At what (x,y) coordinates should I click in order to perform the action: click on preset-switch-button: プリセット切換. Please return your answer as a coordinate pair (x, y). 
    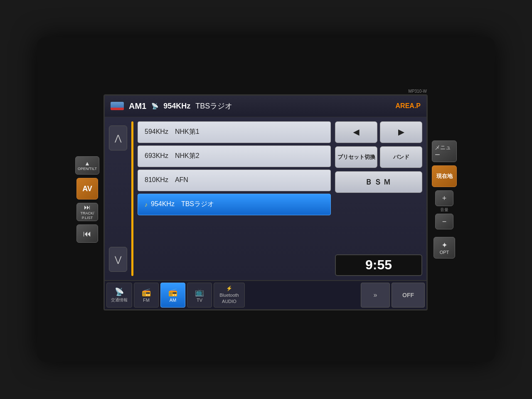
    Looking at the image, I should click on (356, 157).